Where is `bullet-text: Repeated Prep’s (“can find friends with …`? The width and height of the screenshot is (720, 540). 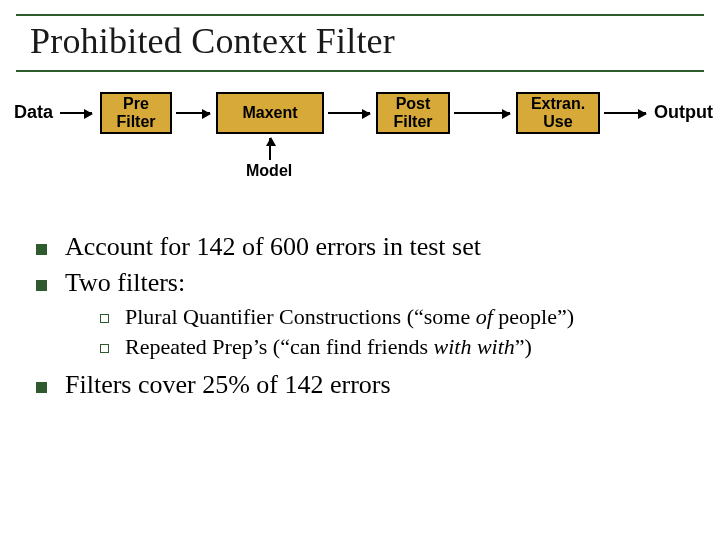 bullet-text: Repeated Prep’s (“can find friends with … is located at coordinates (328, 347).